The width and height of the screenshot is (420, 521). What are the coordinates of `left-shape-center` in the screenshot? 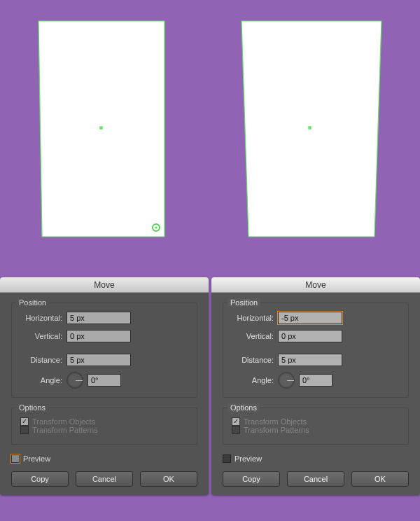 It's located at (101, 127).